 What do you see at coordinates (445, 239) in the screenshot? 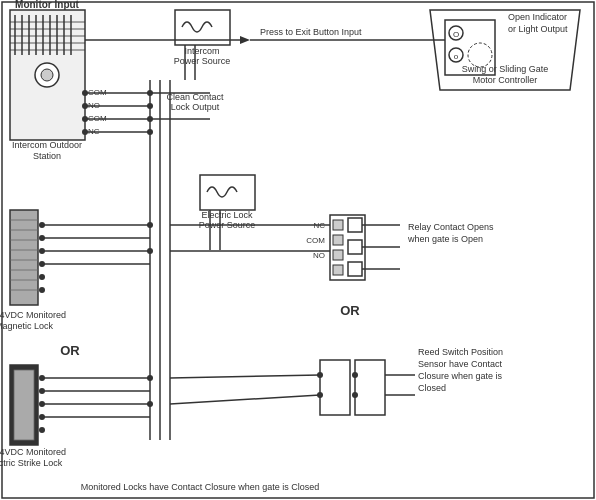
I see `svg-text: when gate is Open` at bounding box center [445, 239].